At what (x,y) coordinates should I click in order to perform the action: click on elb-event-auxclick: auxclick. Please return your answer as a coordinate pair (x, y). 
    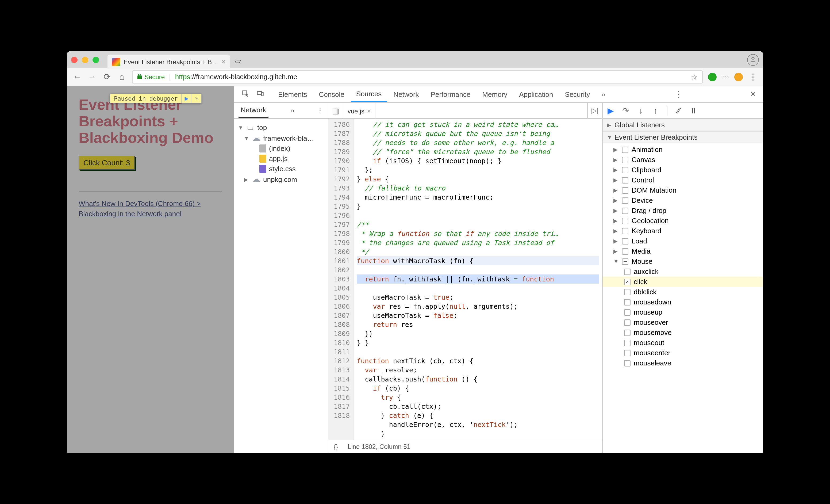
    Looking at the image, I should click on (683, 272).